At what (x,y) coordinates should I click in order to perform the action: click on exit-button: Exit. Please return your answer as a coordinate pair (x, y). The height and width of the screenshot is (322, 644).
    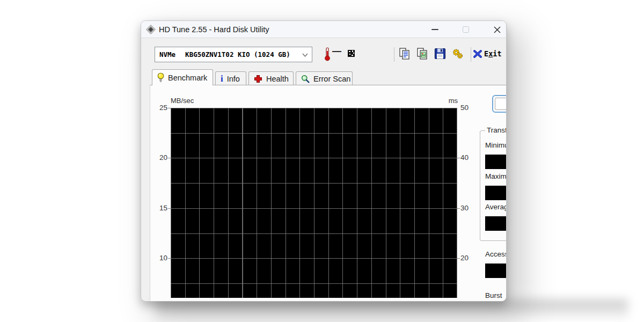
    Looking at the image, I should click on (487, 54).